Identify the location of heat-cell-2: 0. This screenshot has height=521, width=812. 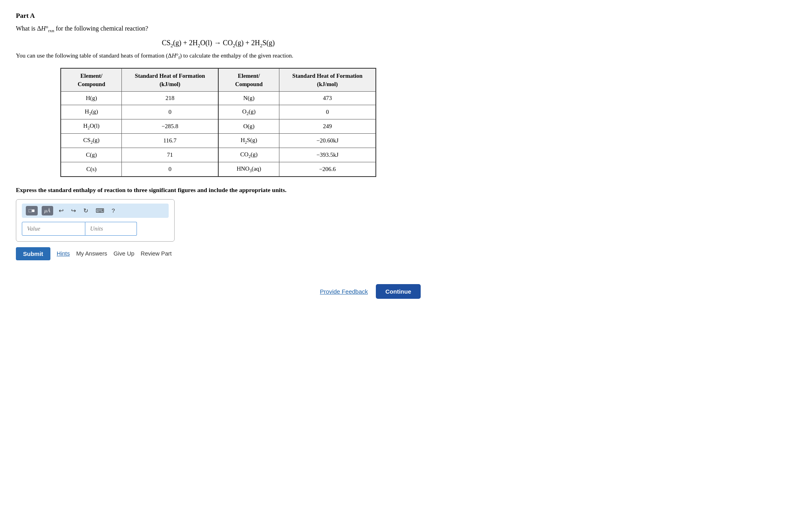
(328, 112).